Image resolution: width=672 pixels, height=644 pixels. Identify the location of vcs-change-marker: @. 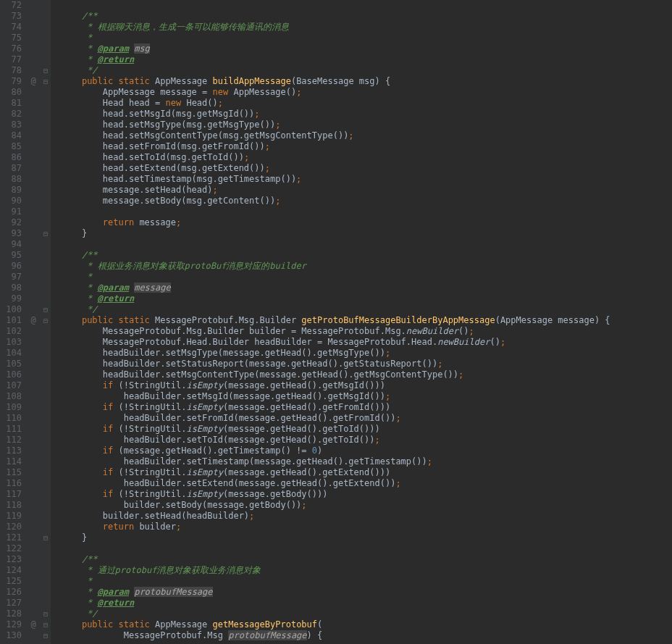
(33, 624).